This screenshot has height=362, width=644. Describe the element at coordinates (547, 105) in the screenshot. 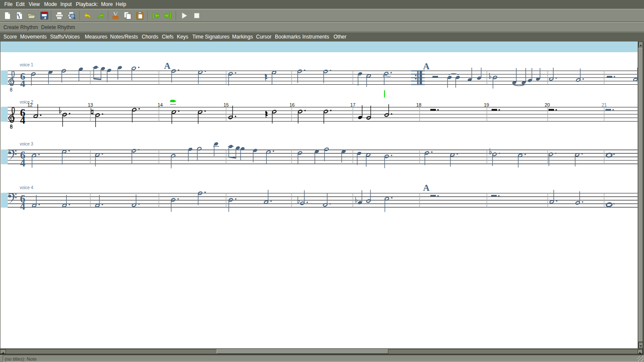

I see `svg-text: 20` at that location.